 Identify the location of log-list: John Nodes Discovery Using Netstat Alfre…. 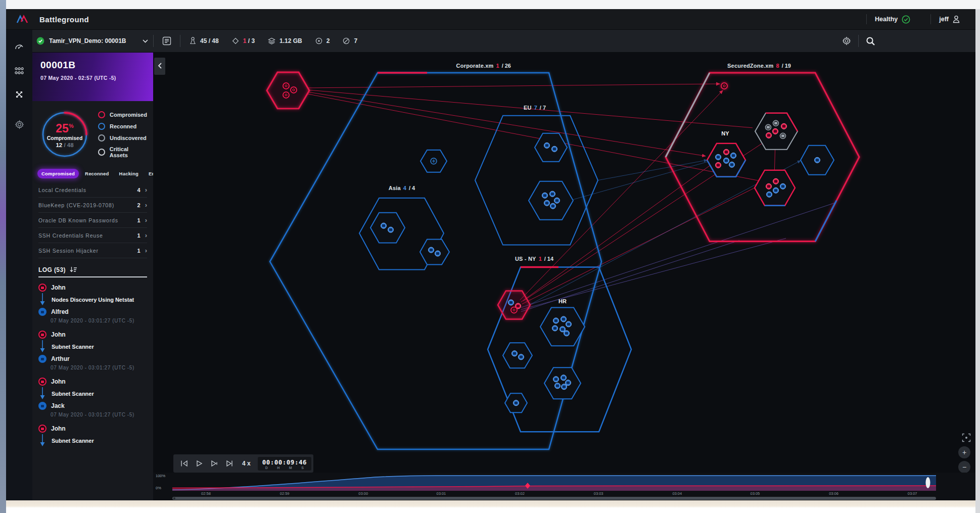
(93, 364).